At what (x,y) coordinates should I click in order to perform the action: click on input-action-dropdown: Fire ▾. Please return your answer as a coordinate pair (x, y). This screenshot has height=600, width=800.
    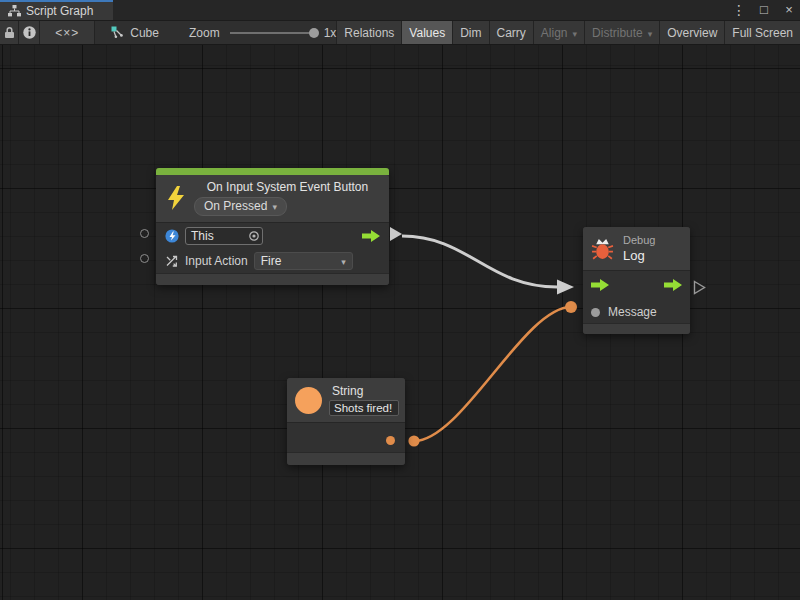
    Looking at the image, I should click on (304, 261).